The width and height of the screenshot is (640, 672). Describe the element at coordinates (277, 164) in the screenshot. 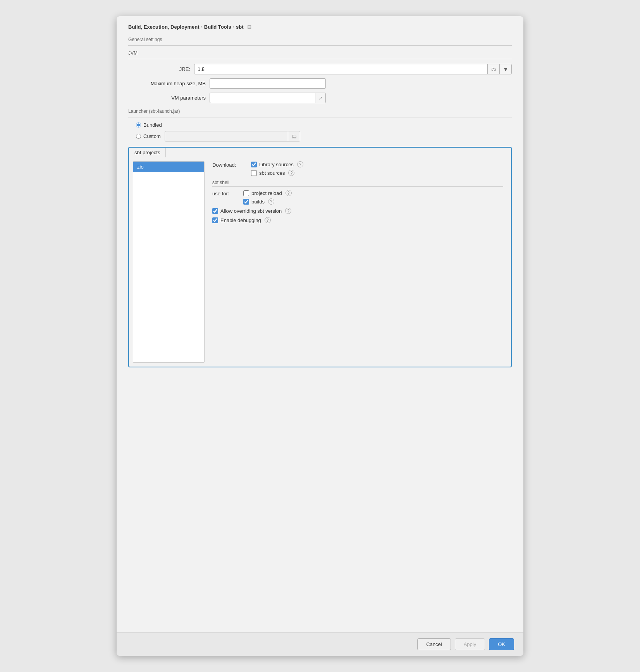

I see `library-sources-label: Library sources` at that location.